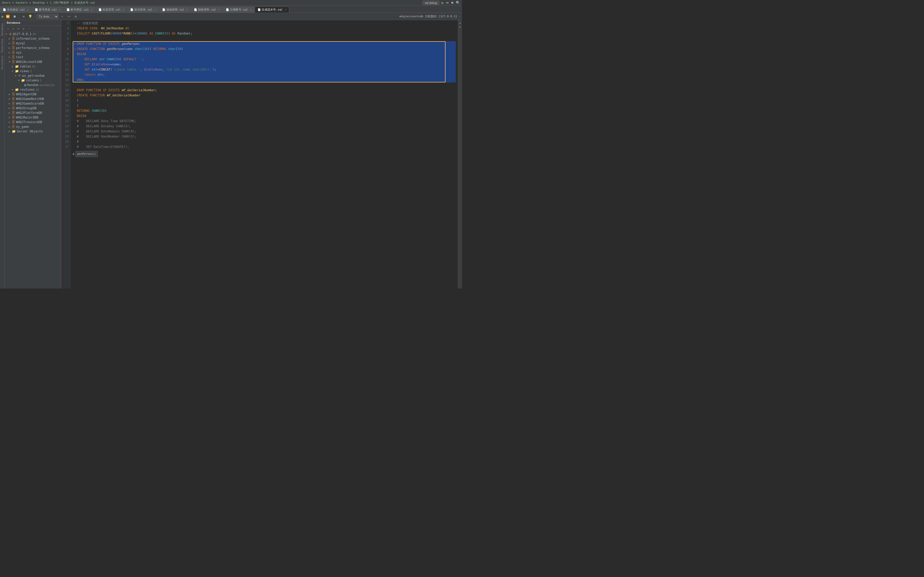  Describe the element at coordinates (33, 108) in the screenshot. I see `tree-whqjgroup: ▶ 🗄 WHQJGroupDB` at that location.